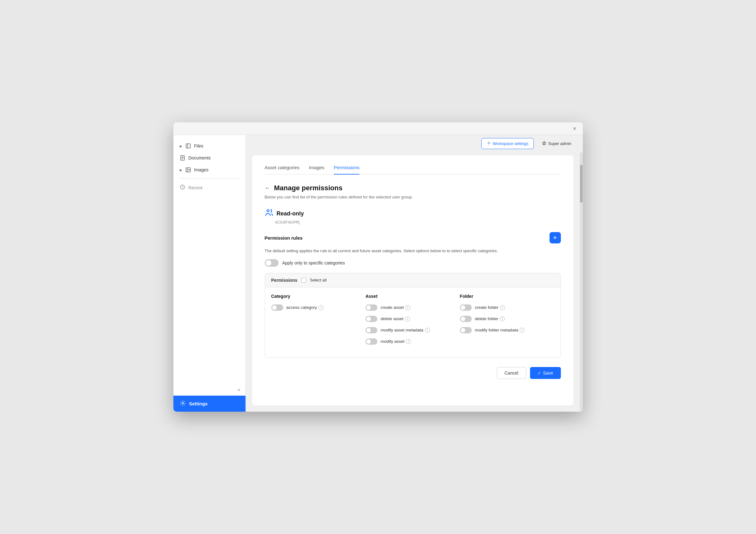 This screenshot has width=756, height=534. What do you see at coordinates (511, 373) in the screenshot?
I see `cancel-button: Cancel` at bounding box center [511, 373].